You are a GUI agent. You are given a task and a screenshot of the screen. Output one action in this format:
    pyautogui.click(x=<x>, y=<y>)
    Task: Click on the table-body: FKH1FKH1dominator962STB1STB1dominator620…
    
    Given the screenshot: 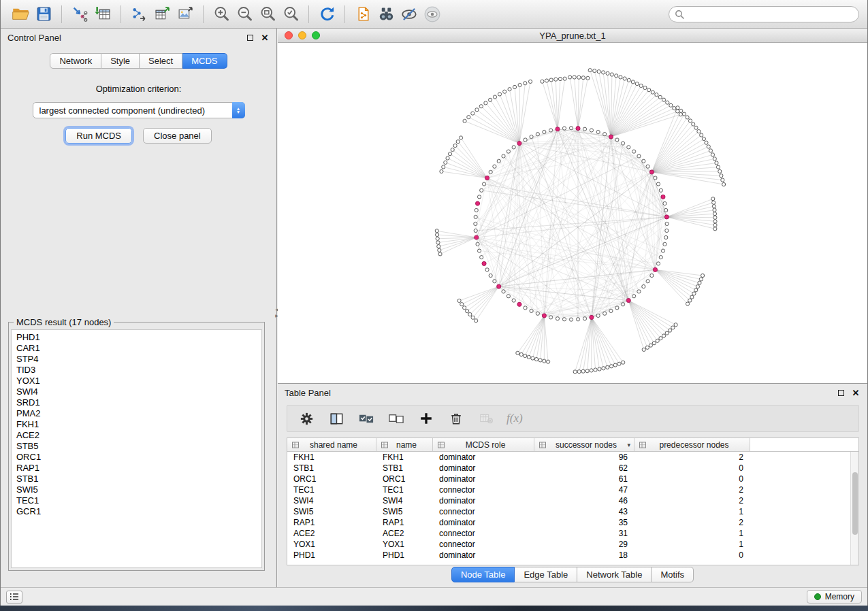 What is the action you would take?
    pyautogui.click(x=569, y=508)
    